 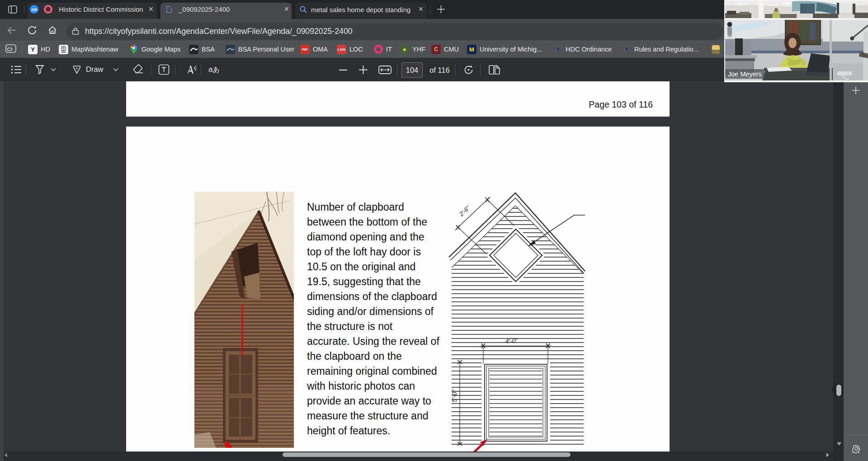 I want to click on svg-text: 2'-6", so click(x=465, y=211).